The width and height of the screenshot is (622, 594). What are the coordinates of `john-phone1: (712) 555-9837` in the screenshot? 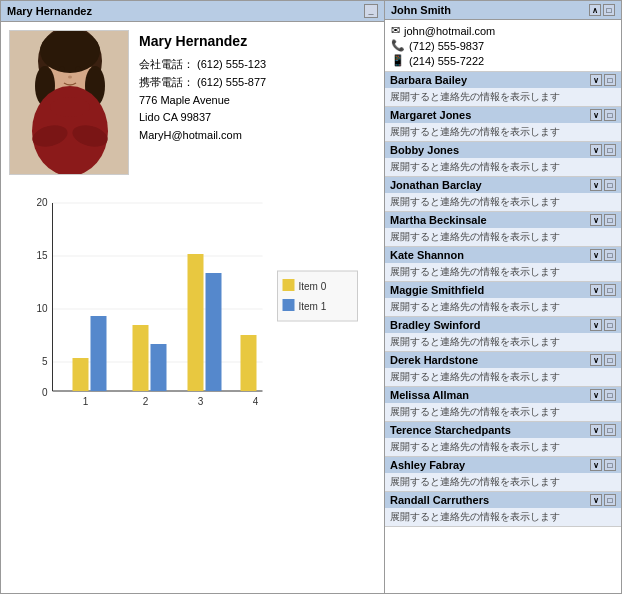 It's located at (446, 46).